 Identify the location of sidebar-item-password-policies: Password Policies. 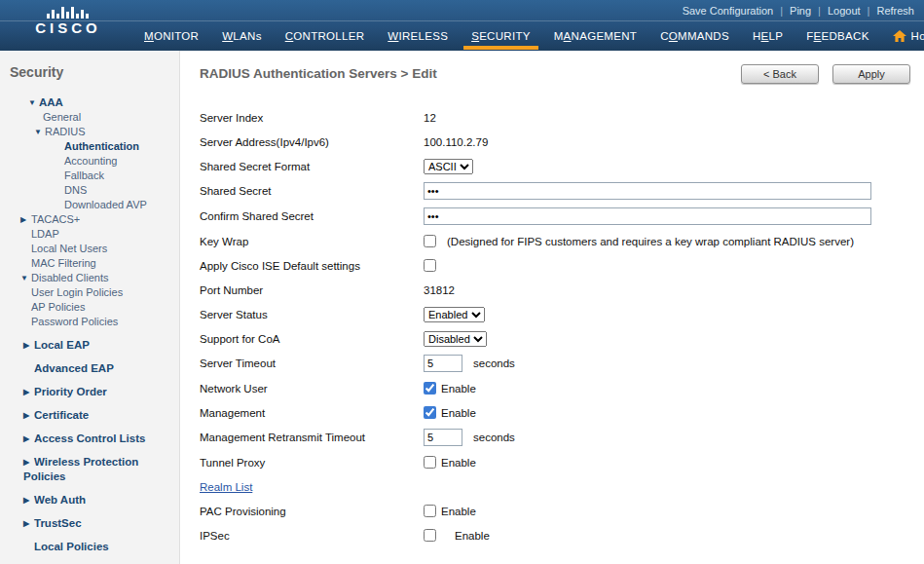
(91, 321).